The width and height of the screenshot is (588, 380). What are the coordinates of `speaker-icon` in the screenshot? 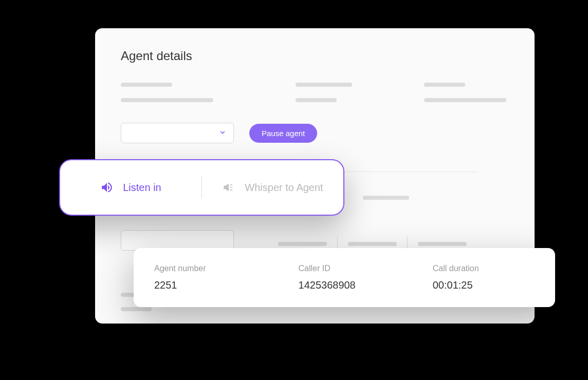 It's located at (107, 187).